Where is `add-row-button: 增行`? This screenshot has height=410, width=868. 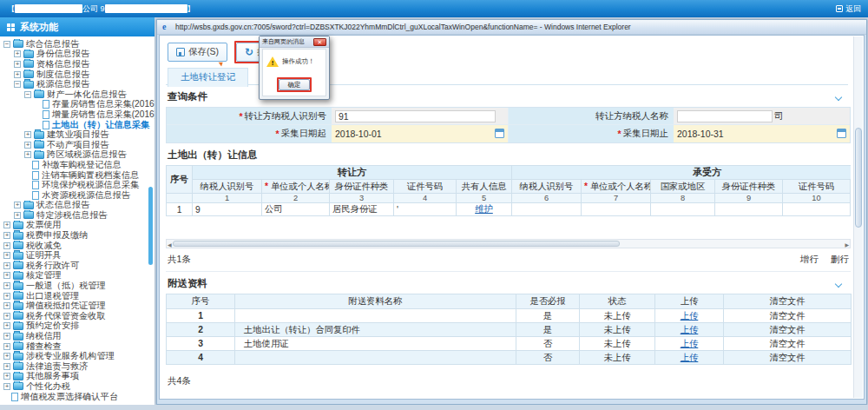
add-row-button: 增行 is located at coordinates (809, 260).